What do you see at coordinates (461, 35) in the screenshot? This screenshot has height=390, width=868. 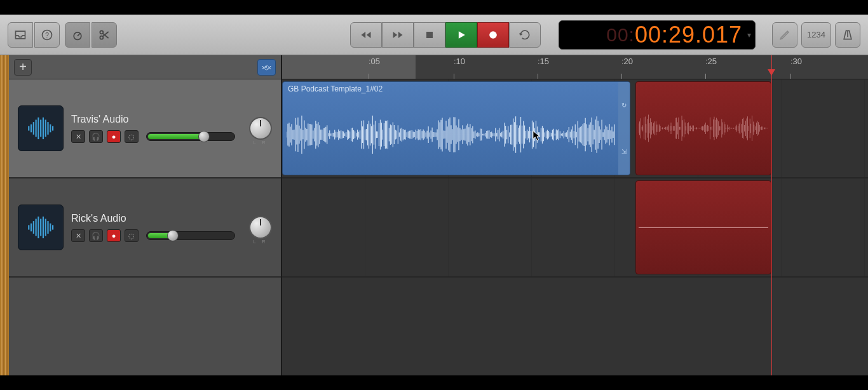 I see `play-button` at bounding box center [461, 35].